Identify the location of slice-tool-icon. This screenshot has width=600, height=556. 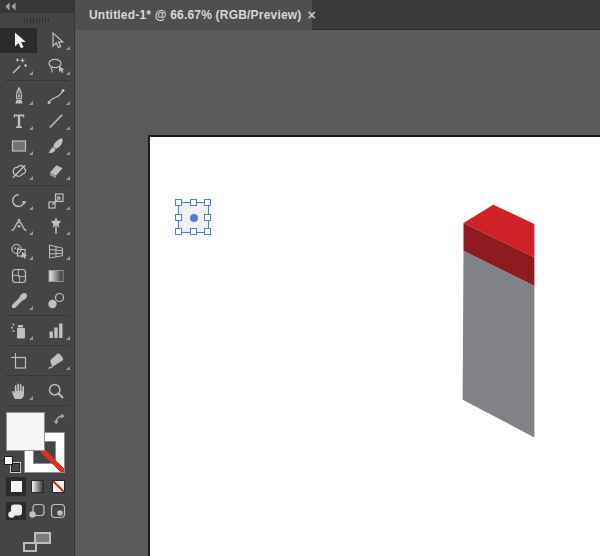
(56, 361).